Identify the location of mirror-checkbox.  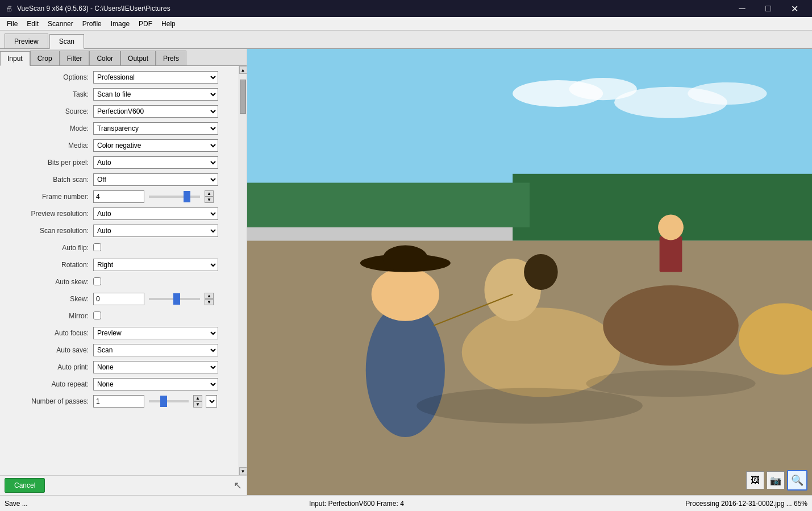
(97, 315).